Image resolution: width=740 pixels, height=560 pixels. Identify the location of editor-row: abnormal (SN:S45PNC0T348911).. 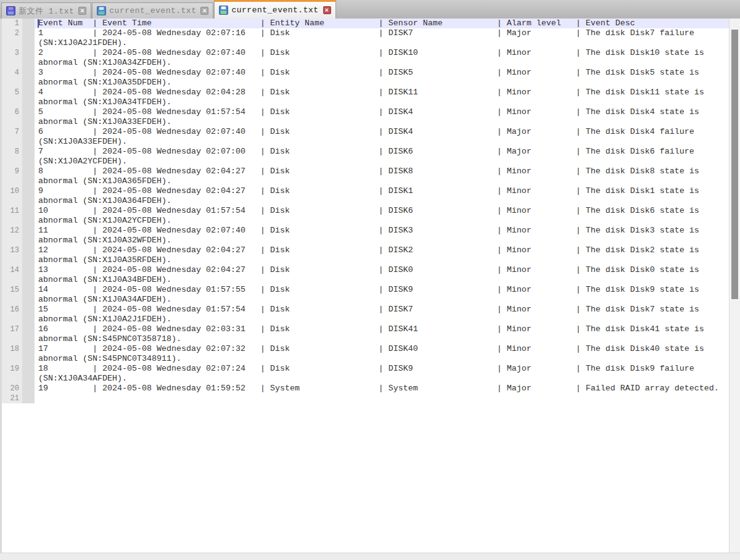
(365, 359).